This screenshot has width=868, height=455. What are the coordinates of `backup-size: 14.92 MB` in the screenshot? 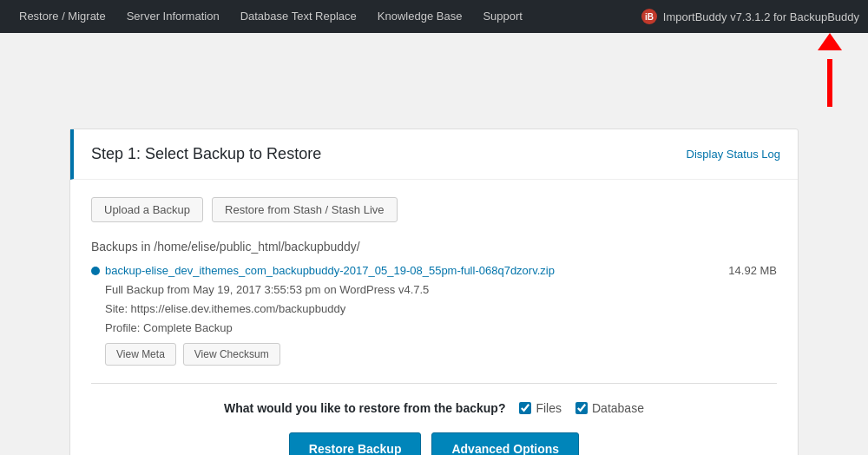 It's located at (753, 271).